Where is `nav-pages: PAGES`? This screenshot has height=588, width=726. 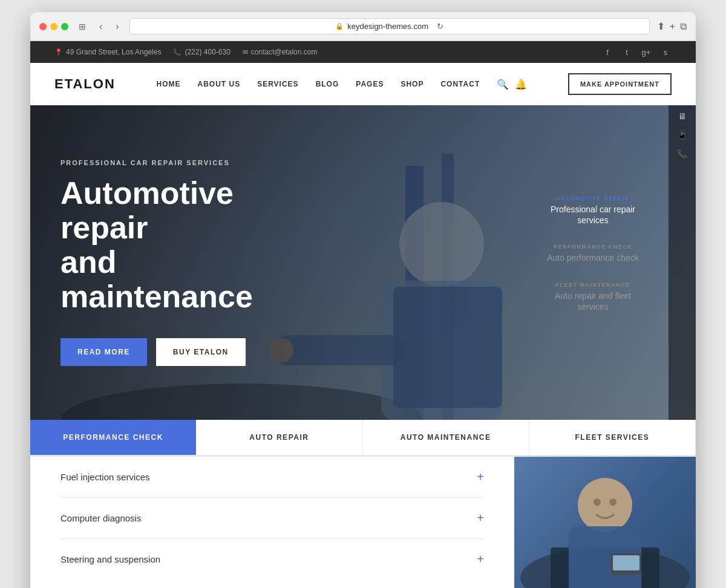
nav-pages: PAGES is located at coordinates (370, 84).